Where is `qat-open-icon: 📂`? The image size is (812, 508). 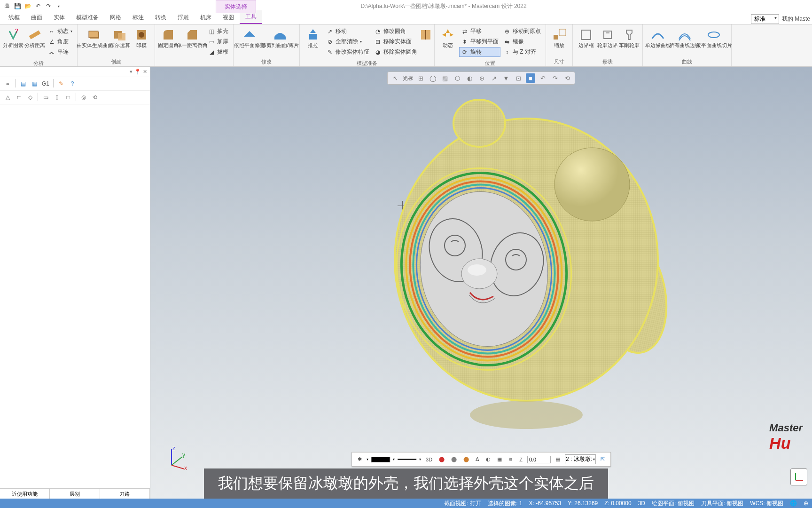 qat-open-icon: 📂 is located at coordinates (28, 6).